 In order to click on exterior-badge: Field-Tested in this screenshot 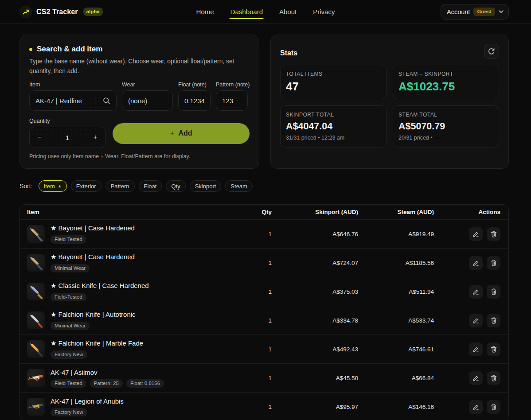, I will do `click(68, 239)`.